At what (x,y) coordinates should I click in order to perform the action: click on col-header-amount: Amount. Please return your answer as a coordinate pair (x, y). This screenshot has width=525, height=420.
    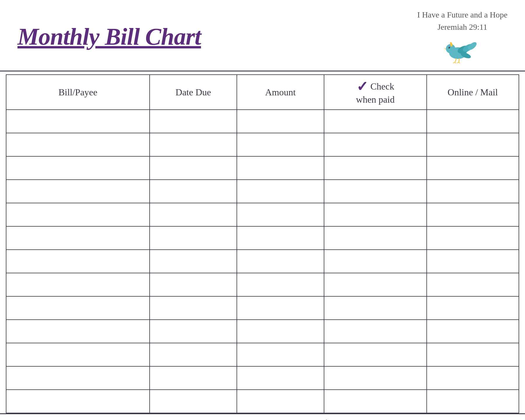
    Looking at the image, I should click on (281, 92).